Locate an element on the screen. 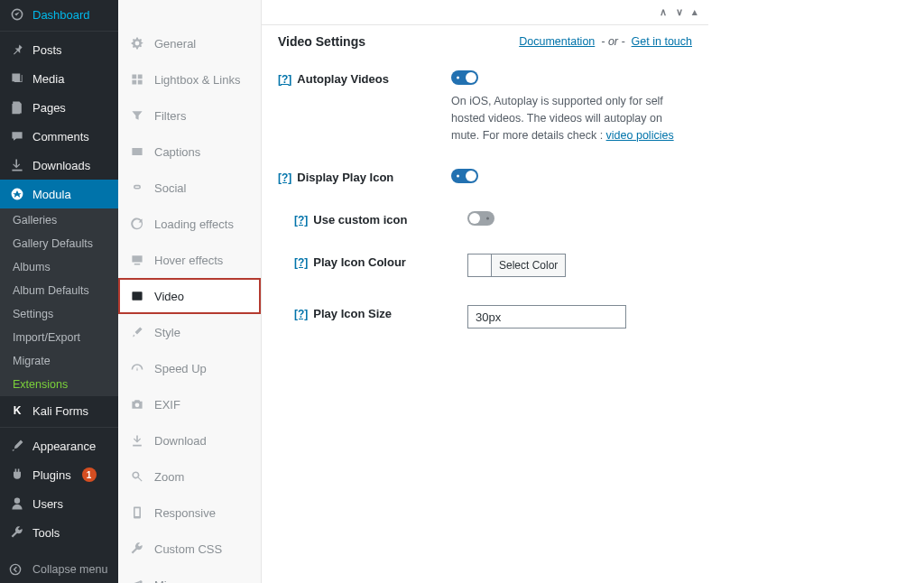 The image size is (924, 583). plugin-update-badge: 1 is located at coordinates (89, 475).